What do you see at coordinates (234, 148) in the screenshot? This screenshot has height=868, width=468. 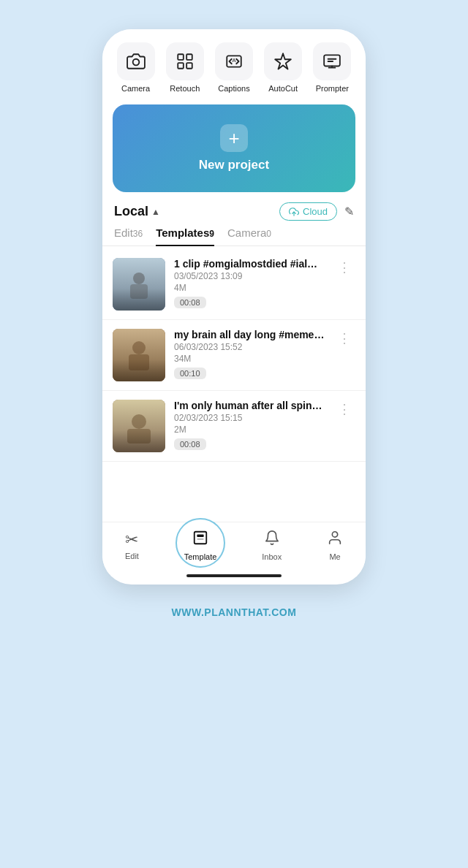 I see `new-project-banner: + New project` at bounding box center [234, 148].